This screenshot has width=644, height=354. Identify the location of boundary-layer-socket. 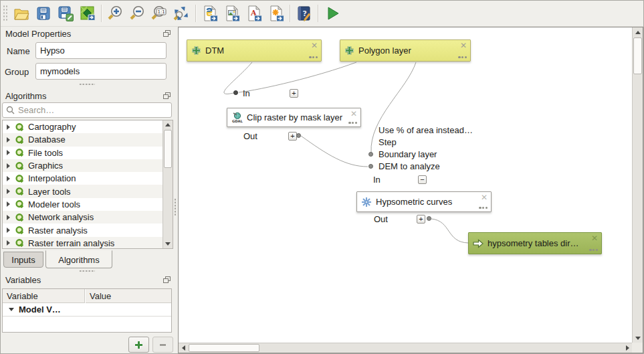
(370, 154).